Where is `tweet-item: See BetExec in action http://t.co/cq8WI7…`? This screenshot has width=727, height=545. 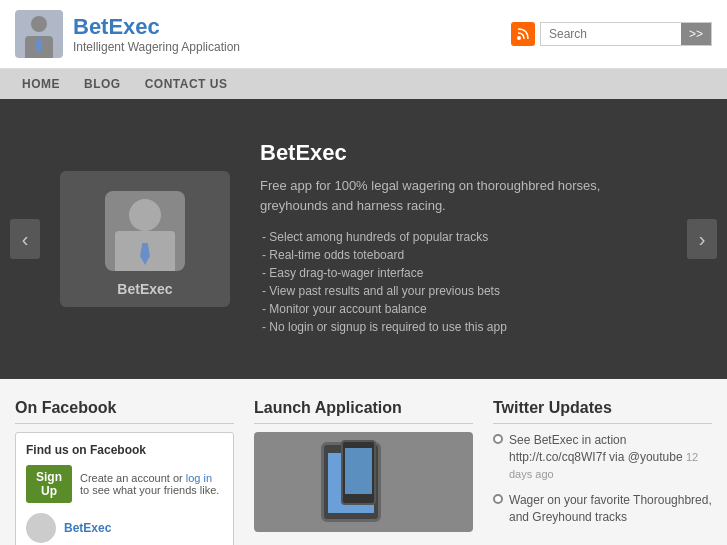
tweet-item: See BetExec in action http://t.co/cq8WI7… is located at coordinates (602, 457).